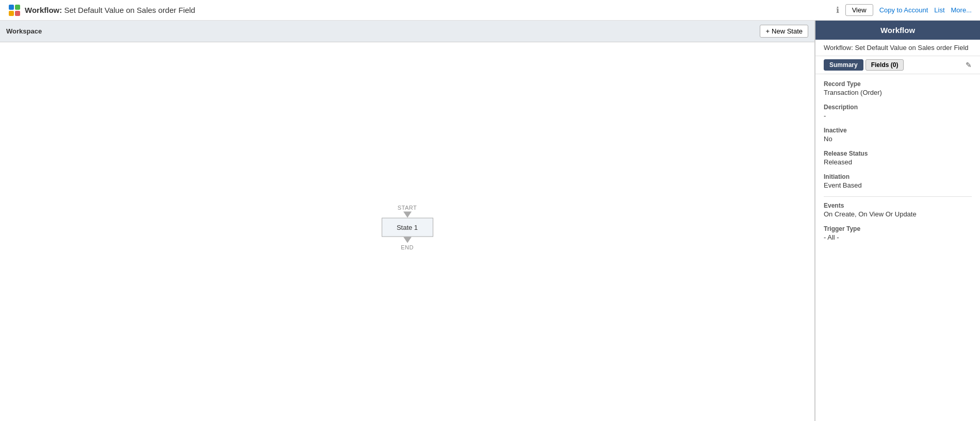  Describe the element at coordinates (407, 227) in the screenshot. I see `state-box: State 1` at that location.